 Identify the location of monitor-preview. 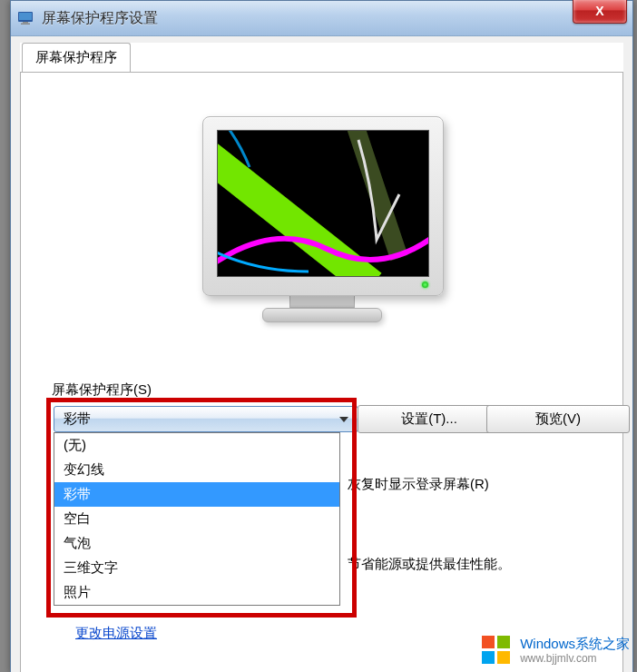
(322, 219).